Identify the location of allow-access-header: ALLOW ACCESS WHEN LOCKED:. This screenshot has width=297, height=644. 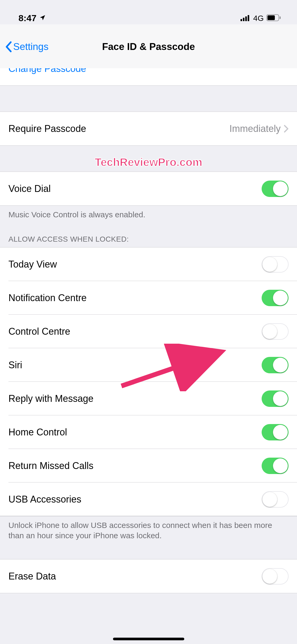
(148, 235).